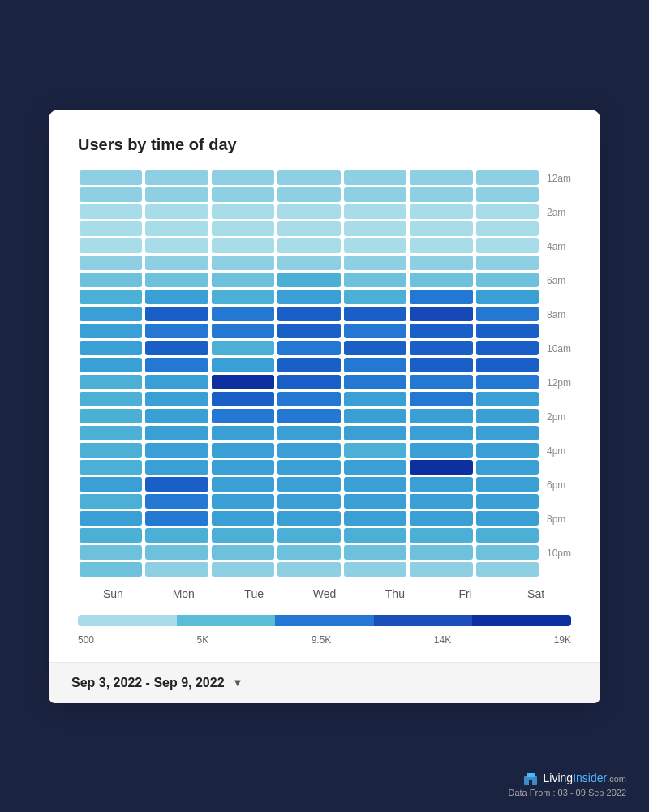  I want to click on legend: 5005K9.5K14K19K, so click(324, 630).